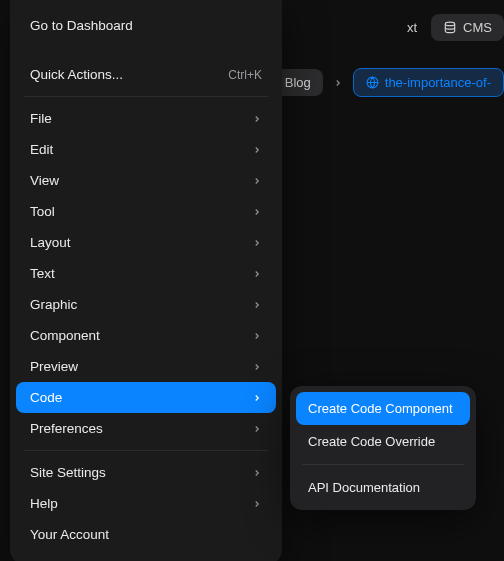 The height and width of the screenshot is (561, 504). What do you see at coordinates (428, 82) in the screenshot?
I see `breadcrumb-slug: the-importance-of-` at bounding box center [428, 82].